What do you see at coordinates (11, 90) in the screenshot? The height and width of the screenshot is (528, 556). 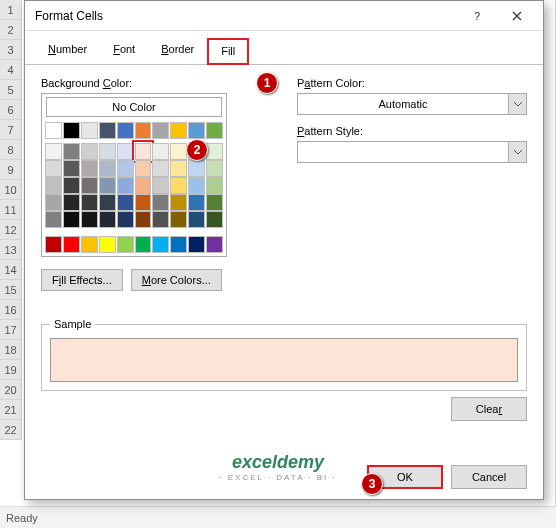 I see `row-header: 5` at bounding box center [11, 90].